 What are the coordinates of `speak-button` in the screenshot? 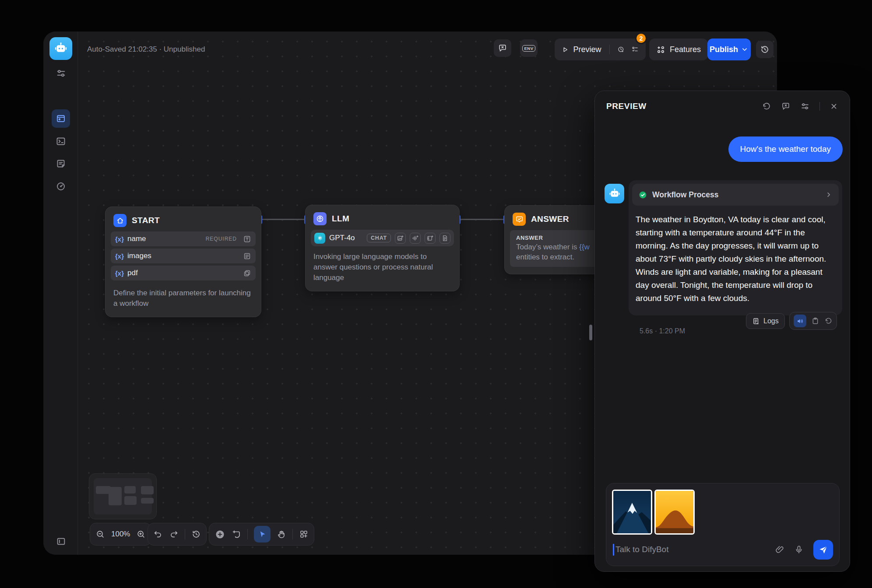 It's located at (800, 321).